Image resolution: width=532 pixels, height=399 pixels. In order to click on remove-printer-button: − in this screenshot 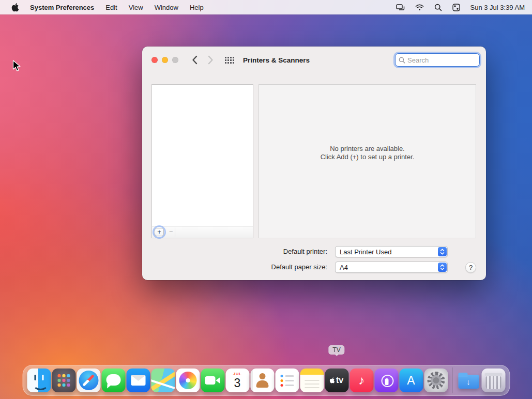, I will do `click(171, 232)`.